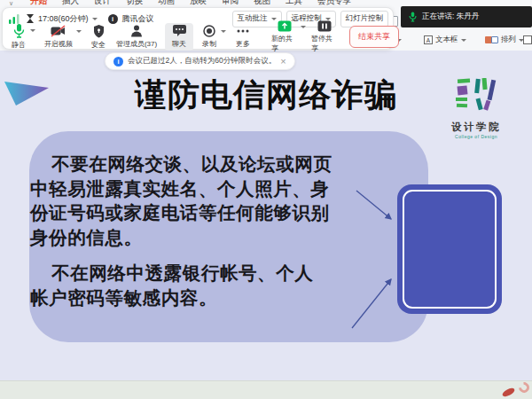  Describe the element at coordinates (505, 40) in the screenshot. I see `arrange-button: 排列` at that location.